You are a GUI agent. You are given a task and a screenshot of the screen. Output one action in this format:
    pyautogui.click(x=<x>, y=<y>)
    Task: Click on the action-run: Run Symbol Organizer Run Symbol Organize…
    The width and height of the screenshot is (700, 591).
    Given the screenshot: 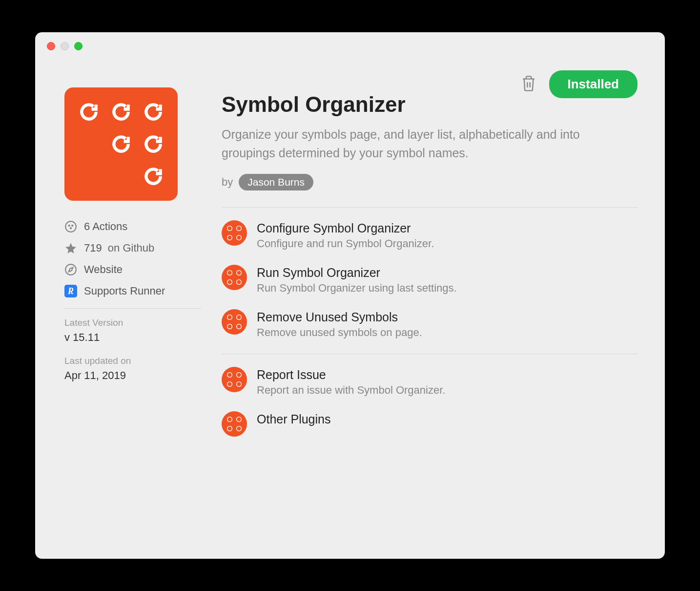 What is the action you would take?
    pyautogui.click(x=430, y=279)
    